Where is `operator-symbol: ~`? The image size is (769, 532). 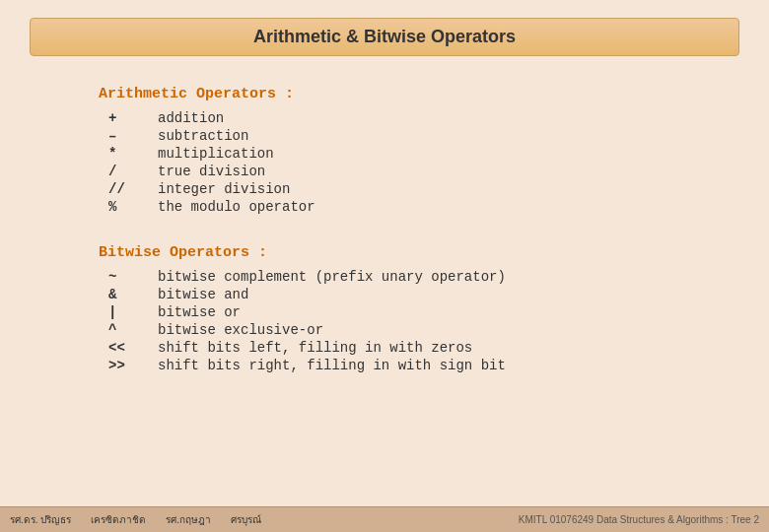 operator-symbol: ~ is located at coordinates (128, 277).